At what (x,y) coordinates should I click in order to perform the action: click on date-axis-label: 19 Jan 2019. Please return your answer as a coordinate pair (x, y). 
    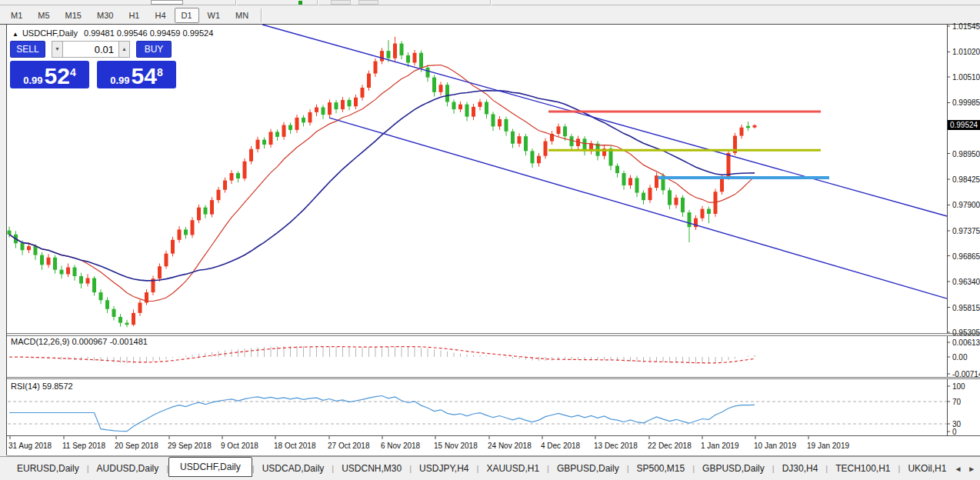
    Looking at the image, I should click on (828, 446).